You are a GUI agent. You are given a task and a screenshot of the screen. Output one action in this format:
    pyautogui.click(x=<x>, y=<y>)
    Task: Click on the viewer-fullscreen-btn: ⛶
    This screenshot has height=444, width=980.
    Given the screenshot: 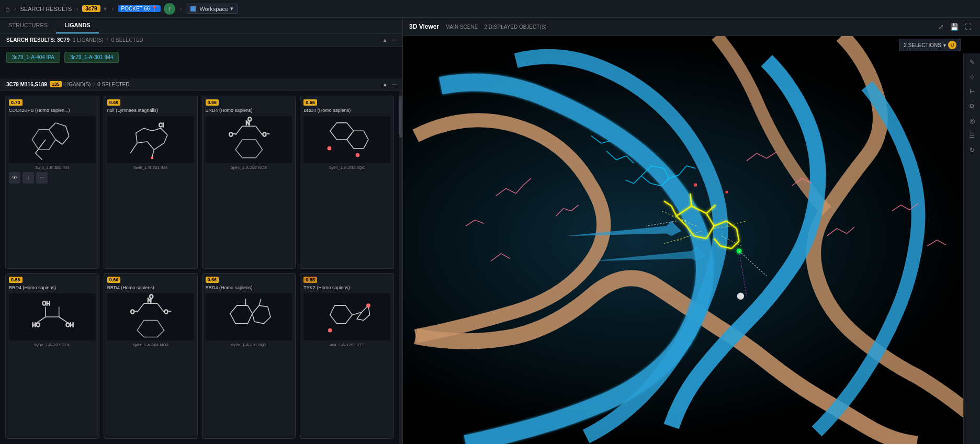 What is the action you would take?
    pyautogui.click(x=968, y=27)
    